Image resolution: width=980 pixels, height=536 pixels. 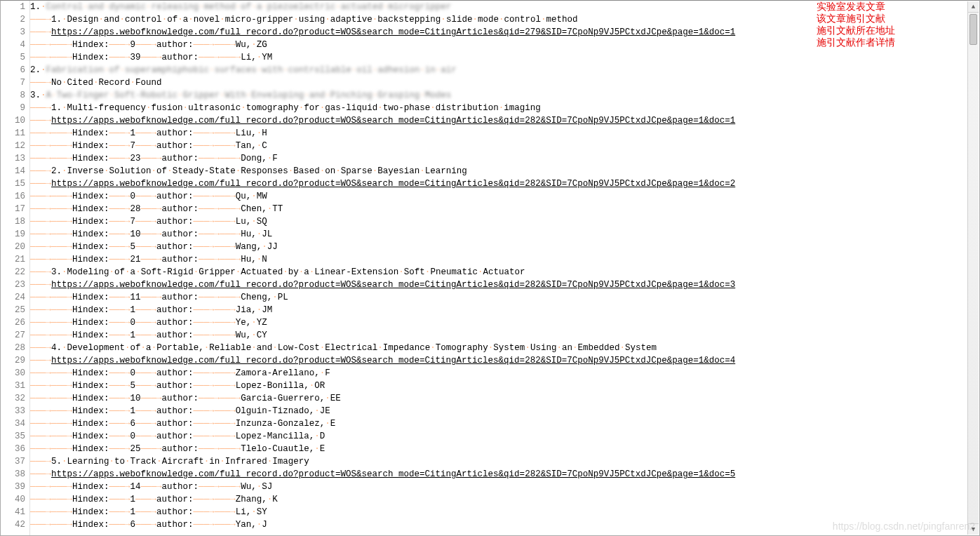 What do you see at coordinates (13, 32) in the screenshot?
I see `line-number: 3` at bounding box center [13, 32].